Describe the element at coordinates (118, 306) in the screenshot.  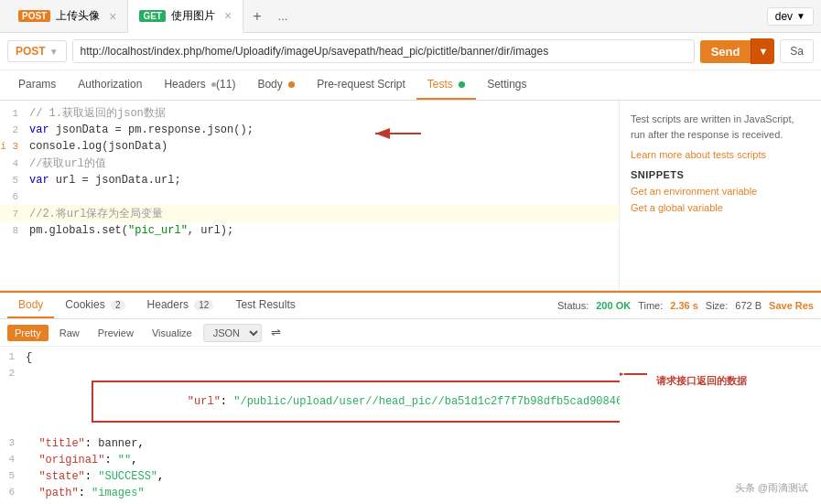
I see `cookies-badge: 2` at that location.